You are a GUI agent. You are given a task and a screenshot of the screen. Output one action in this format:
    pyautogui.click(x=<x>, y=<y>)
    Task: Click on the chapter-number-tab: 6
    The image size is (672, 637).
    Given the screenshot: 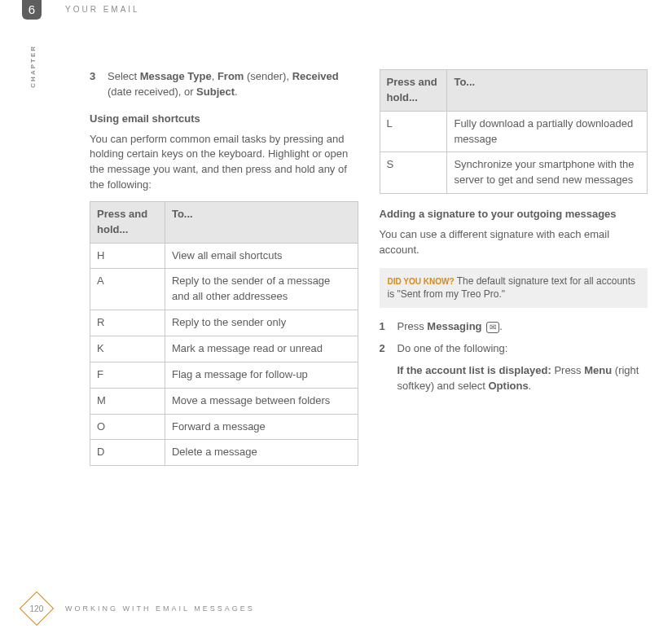 What is the action you would take?
    pyautogui.click(x=32, y=10)
    